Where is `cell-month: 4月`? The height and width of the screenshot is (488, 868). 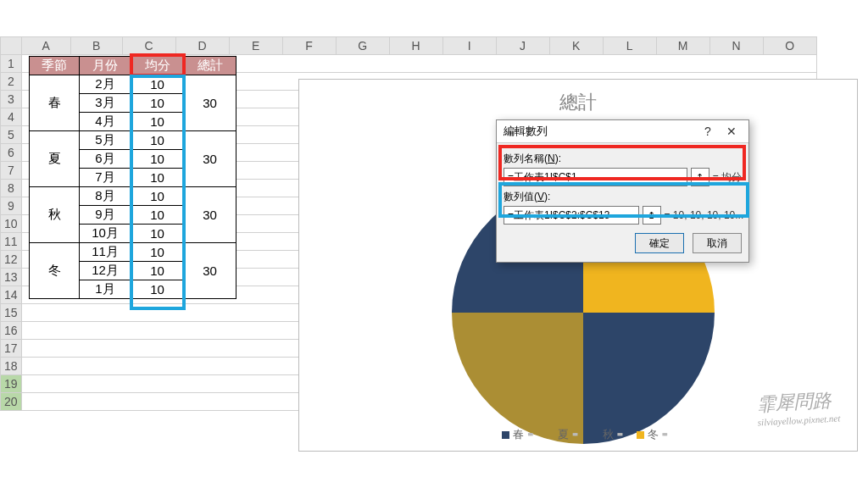
cell-month: 4月 is located at coordinates (105, 122).